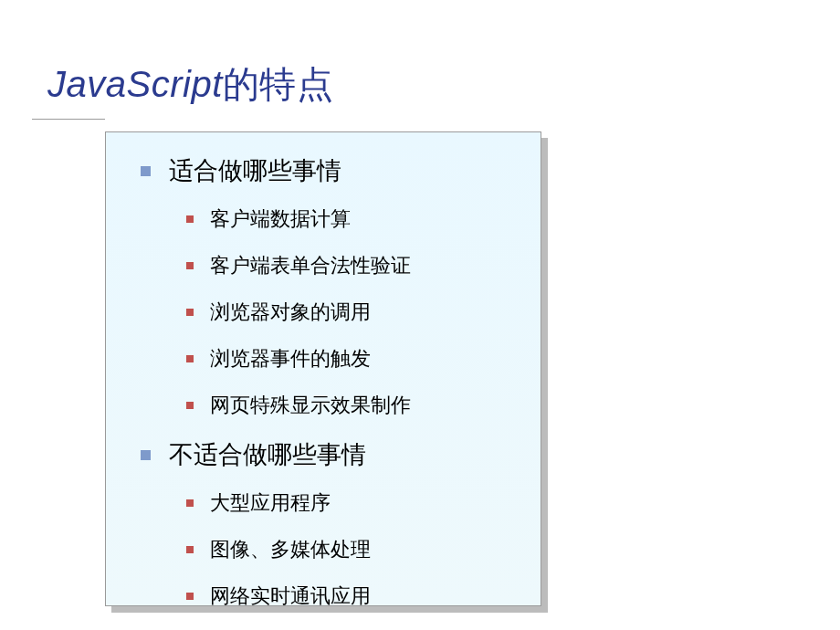  What do you see at coordinates (363, 596) in the screenshot?
I see `list-item: 网络实时通讯应用` at bounding box center [363, 596].